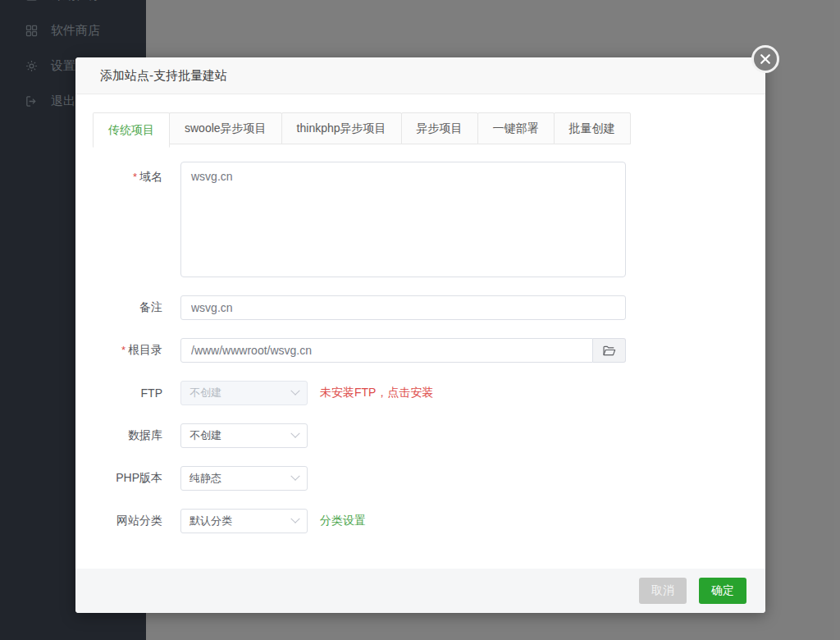 This screenshot has width=840, height=640. I want to click on database-select: 不创建, so click(244, 436).